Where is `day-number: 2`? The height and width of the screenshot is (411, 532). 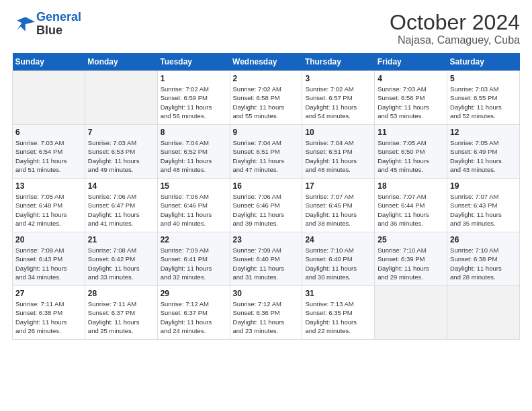 day-number: 2 is located at coordinates (266, 79).